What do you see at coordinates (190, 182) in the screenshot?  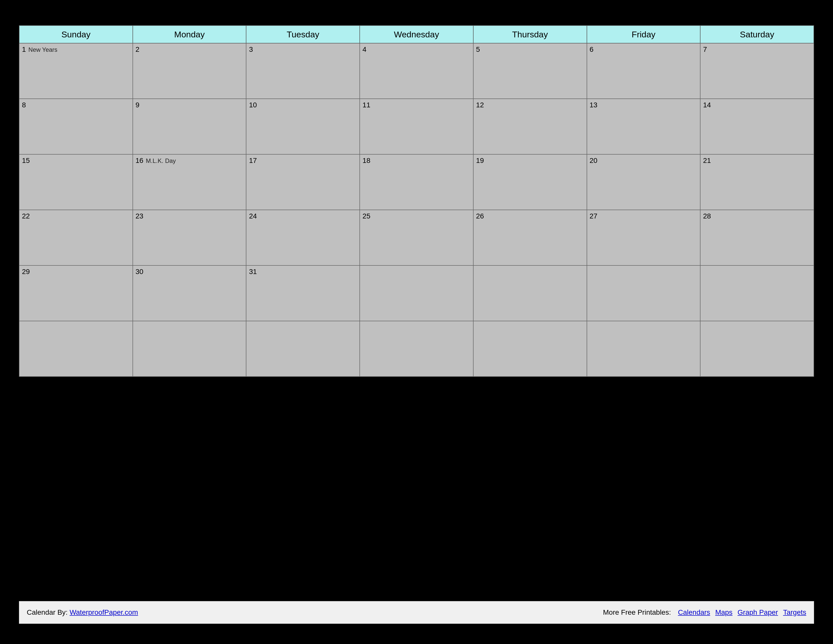 I see `calendar-day-cell: 16M.L.K. Day` at bounding box center [190, 182].